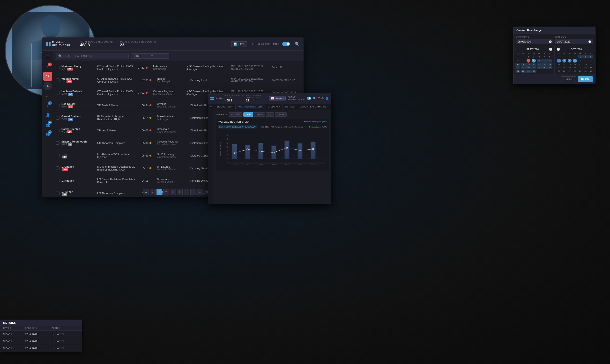 This screenshot has height=364, width=610. I want to click on sept-17: 17, so click(539, 64).